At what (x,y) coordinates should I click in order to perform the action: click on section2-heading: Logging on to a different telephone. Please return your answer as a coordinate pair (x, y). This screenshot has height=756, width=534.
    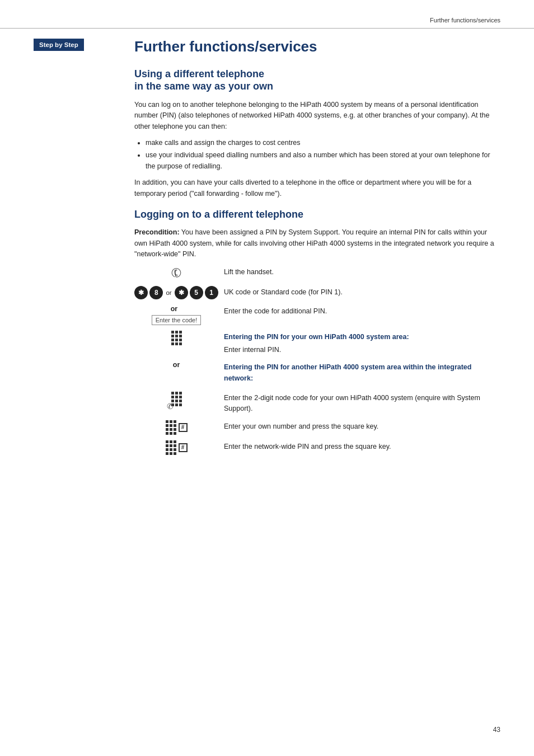
    Looking at the image, I should click on (317, 215).